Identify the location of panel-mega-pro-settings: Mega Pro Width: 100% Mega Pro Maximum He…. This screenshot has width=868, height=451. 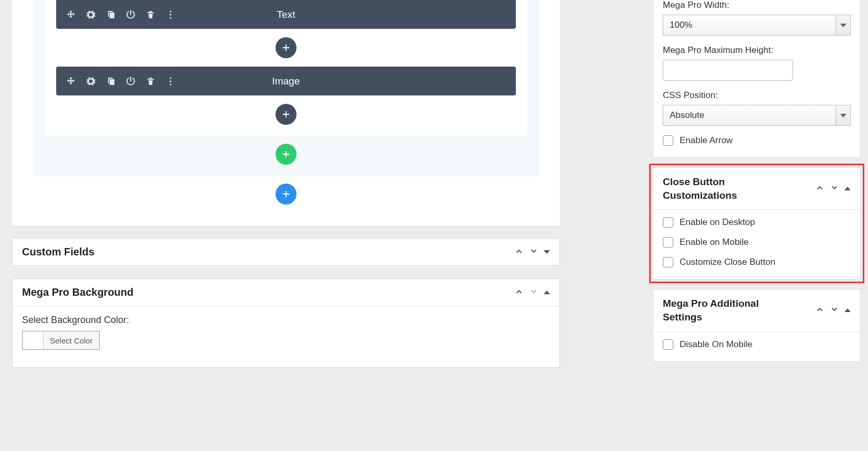
(757, 79).